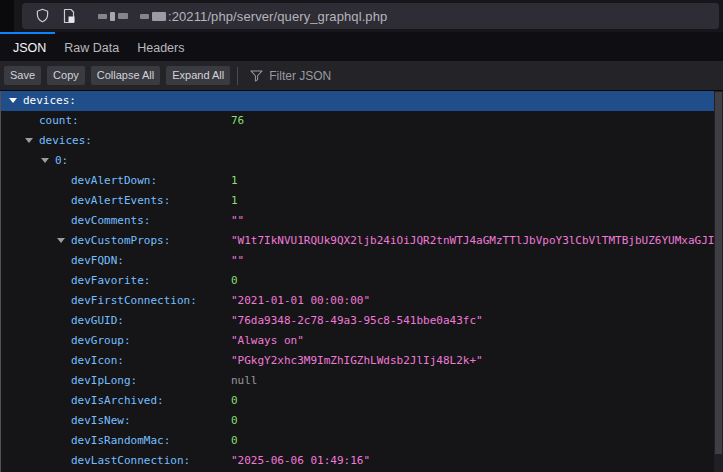 The height and width of the screenshot is (472, 723). What do you see at coordinates (198, 76) in the screenshot?
I see `expand-all-button: Expand All` at bounding box center [198, 76].